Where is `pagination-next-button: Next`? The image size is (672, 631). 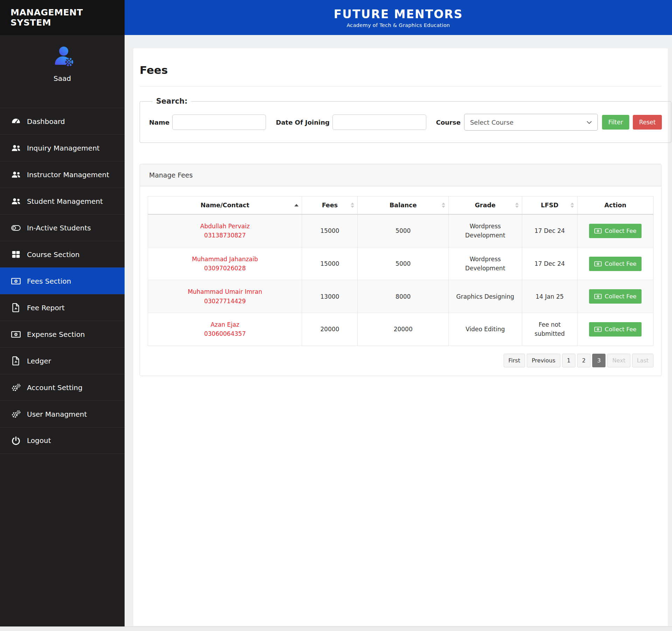 pagination-next-button: Next is located at coordinates (619, 361).